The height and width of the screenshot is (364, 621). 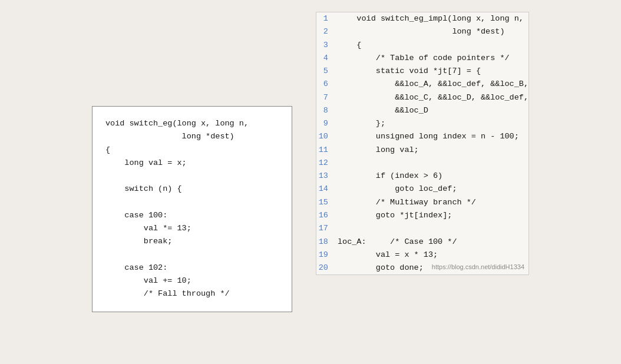 I want to click on line-code: &&loc_D, so click(x=383, y=111).